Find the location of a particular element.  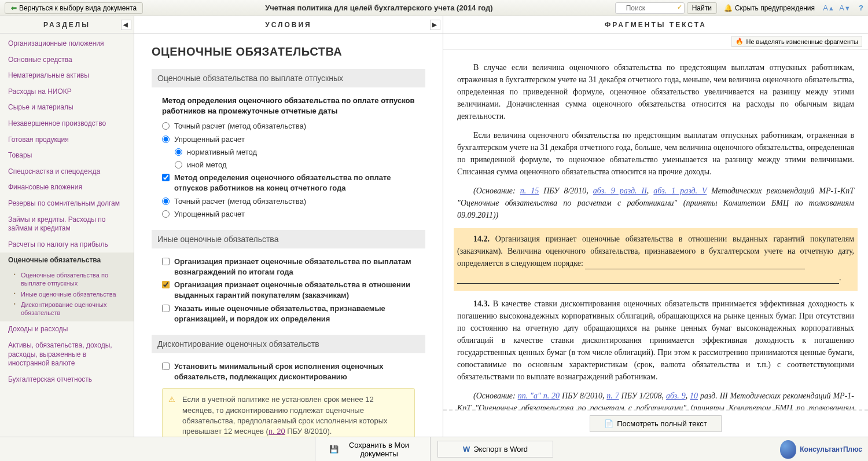

sidebar-item: Бухгалтерская отчетность is located at coordinates (67, 380).